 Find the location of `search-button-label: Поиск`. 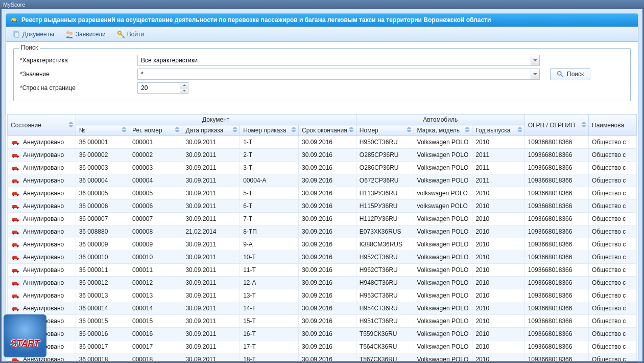

search-button-label: Поиск is located at coordinates (575, 74).